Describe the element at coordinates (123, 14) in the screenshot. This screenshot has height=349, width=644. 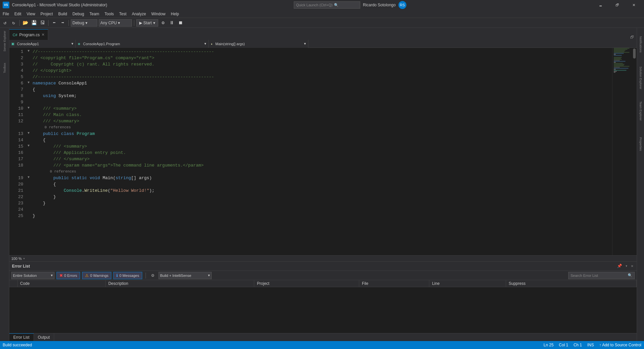
I see `menu-test: Test` at that location.